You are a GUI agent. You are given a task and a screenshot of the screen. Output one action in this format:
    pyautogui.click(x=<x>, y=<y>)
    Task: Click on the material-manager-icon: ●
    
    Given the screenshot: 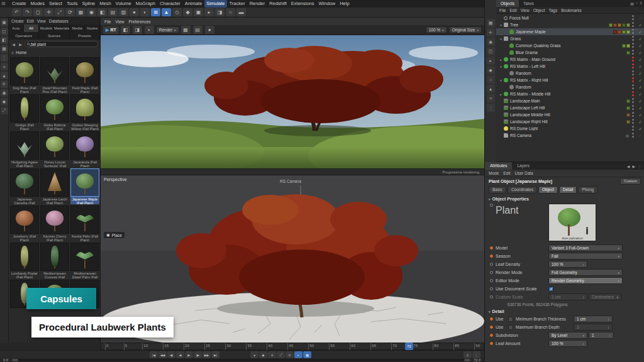 What is the action you would take?
    pyautogui.click(x=135, y=13)
    